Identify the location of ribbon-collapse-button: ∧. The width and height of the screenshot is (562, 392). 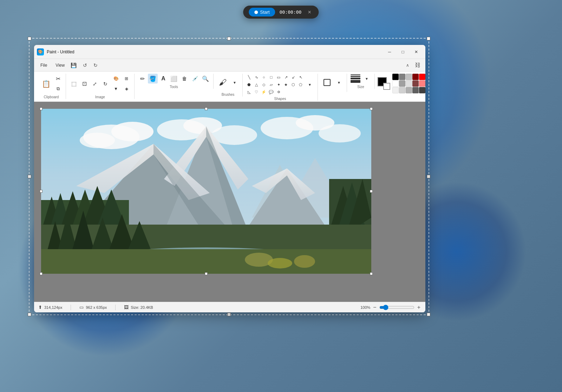
(407, 65).